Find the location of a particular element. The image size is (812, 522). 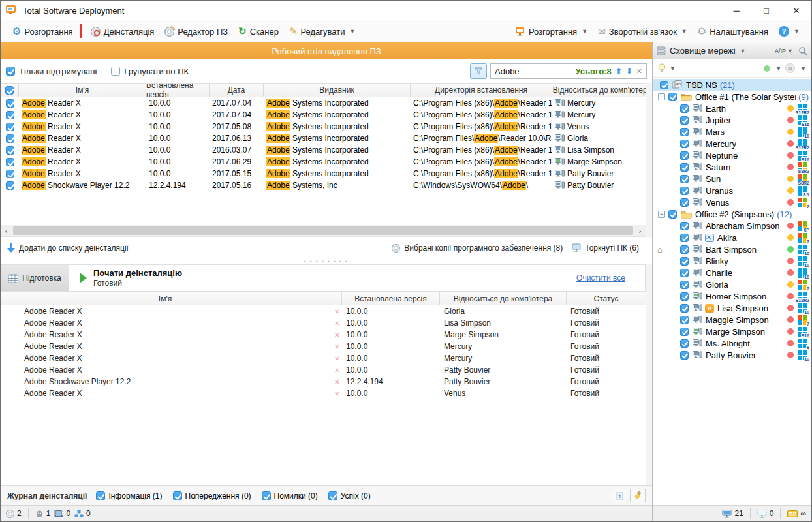

tree-item-neptune: NeptuneS16 is located at coordinates (732, 155).